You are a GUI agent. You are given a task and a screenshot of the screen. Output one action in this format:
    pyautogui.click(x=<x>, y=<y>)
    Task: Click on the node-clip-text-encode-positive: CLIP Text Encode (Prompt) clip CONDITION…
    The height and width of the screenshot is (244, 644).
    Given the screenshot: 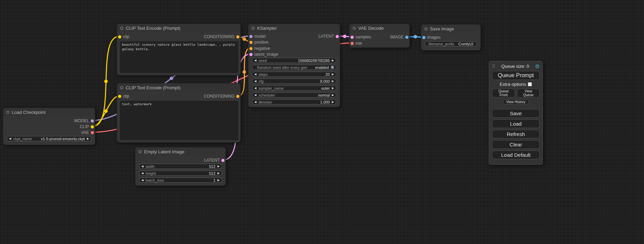 What is the action you would take?
    pyautogui.click(x=179, y=49)
    